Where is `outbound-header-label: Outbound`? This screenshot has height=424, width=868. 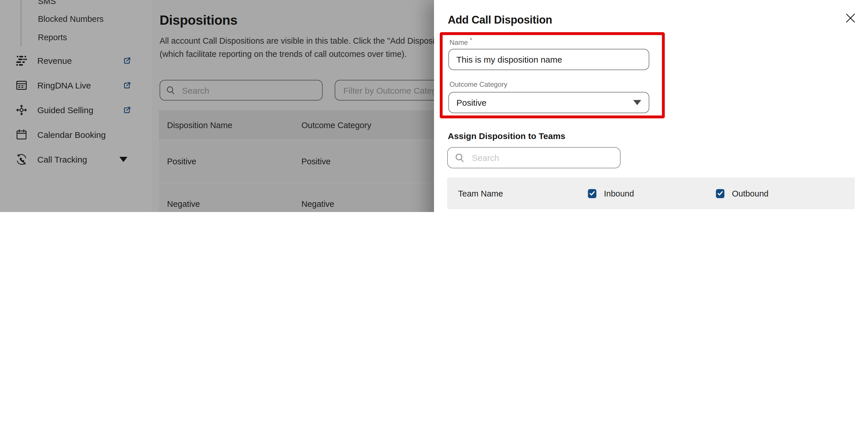 outbound-header-label: Outbound is located at coordinates (750, 194).